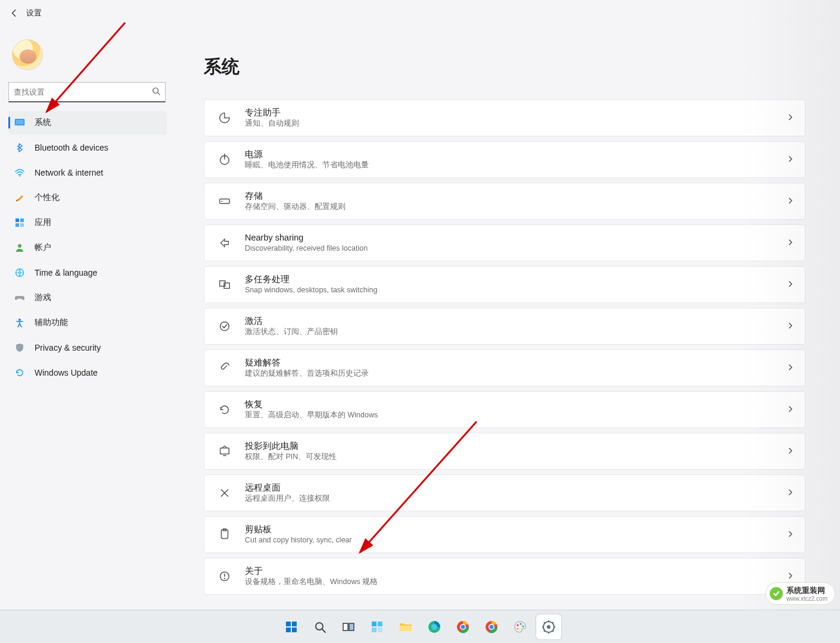 This screenshot has height=643, width=840. What do you see at coordinates (88, 348) in the screenshot?
I see `sidebar-item-privacy: Privacy & security` at bounding box center [88, 348].